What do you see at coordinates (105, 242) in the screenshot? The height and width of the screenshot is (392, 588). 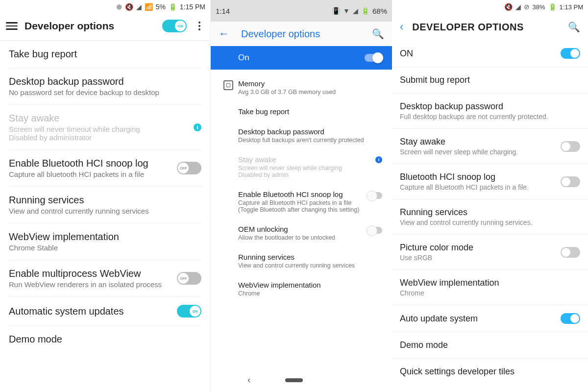 I see `item-webview-impl: WebView implementation Chrome Stable` at bounding box center [105, 242].